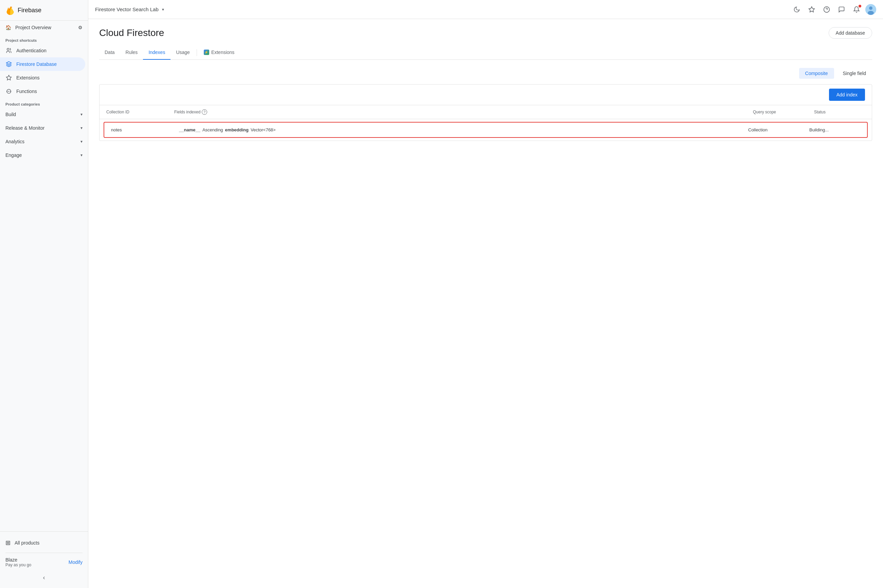 The height and width of the screenshot is (588, 883). What do you see at coordinates (842, 10) in the screenshot?
I see `chat-button` at bounding box center [842, 10].